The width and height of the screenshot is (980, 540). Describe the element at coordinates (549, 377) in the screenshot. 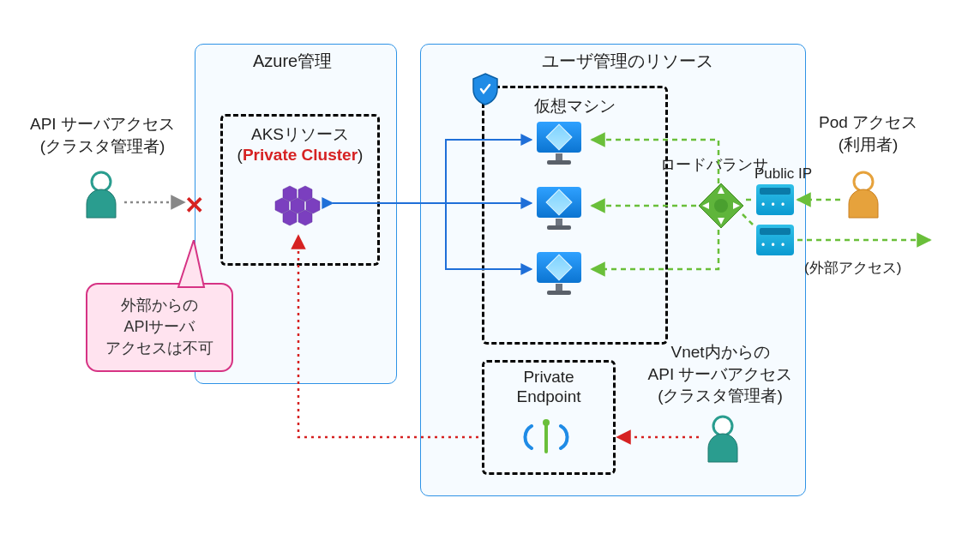

I see `pe-line1: Private` at that location.